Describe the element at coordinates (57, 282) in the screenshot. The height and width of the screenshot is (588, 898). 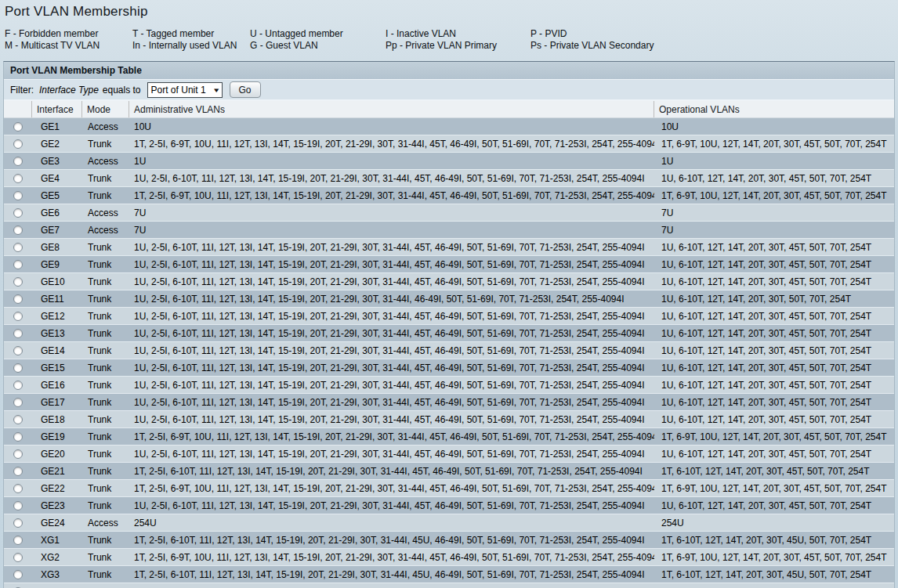
I see `interface-cell: GE10` at that location.